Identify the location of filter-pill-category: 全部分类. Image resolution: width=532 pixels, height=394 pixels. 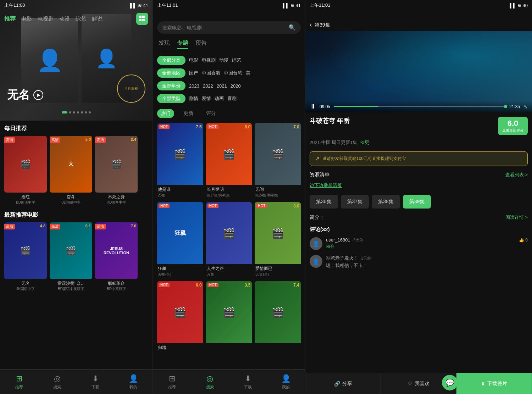
(171, 60).